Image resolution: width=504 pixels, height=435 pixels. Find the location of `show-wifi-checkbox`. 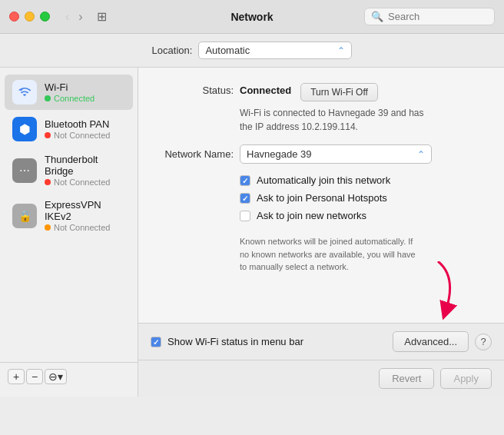

show-wifi-checkbox is located at coordinates (156, 342).